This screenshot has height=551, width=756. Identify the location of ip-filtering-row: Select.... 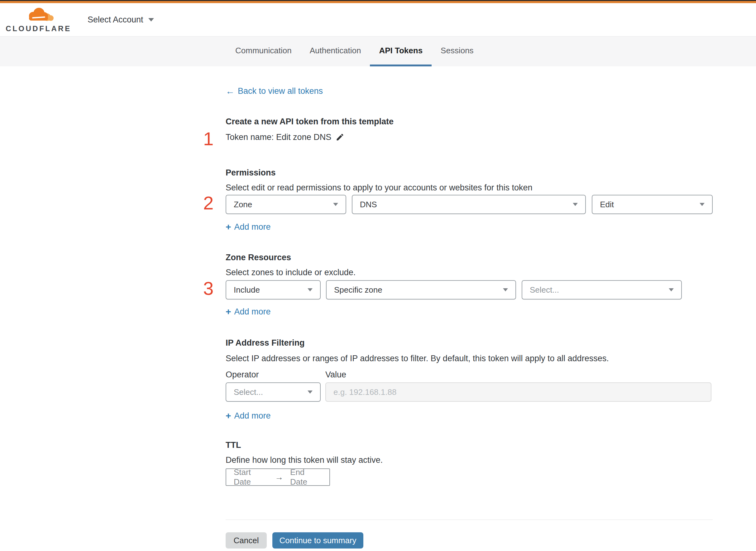
(469, 392).